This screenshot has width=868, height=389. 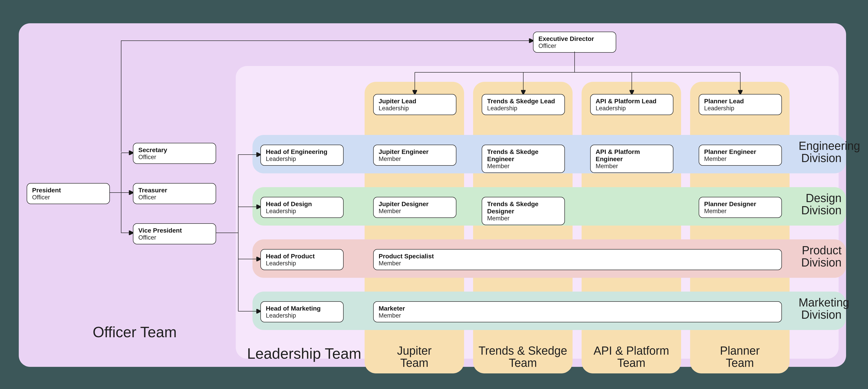 What do you see at coordinates (175, 150) in the screenshot?
I see `secretary-title: Secretary` at bounding box center [175, 150].